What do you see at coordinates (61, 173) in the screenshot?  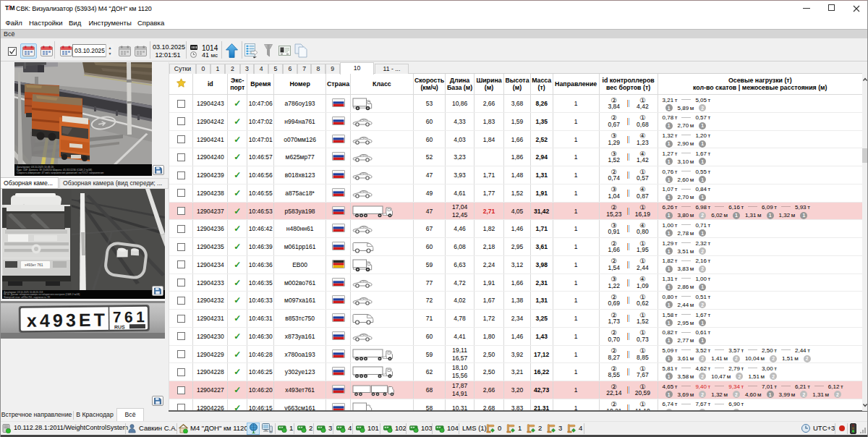 I see `svg-text:Скорость измерения: 47 км/ч н: Скорость измерения: 47 км/ч направление …` at bounding box center [61, 173].